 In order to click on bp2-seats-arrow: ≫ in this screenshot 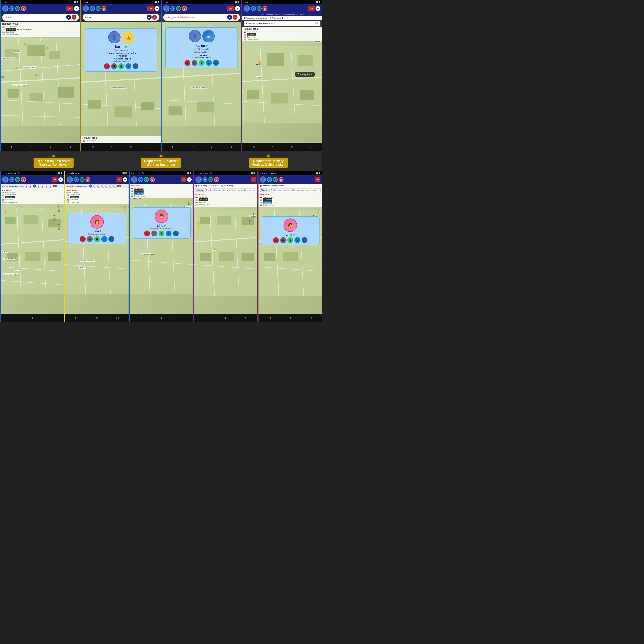, I will do `click(119, 186)`.